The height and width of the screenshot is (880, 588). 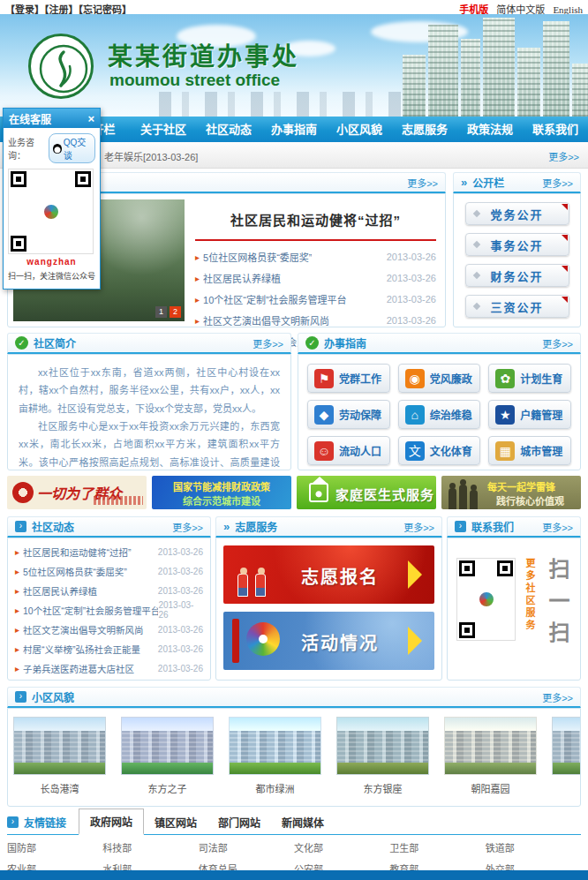 What do you see at coordinates (163, 129) in the screenshot?
I see `nav-item-about: 关于社区` at bounding box center [163, 129].